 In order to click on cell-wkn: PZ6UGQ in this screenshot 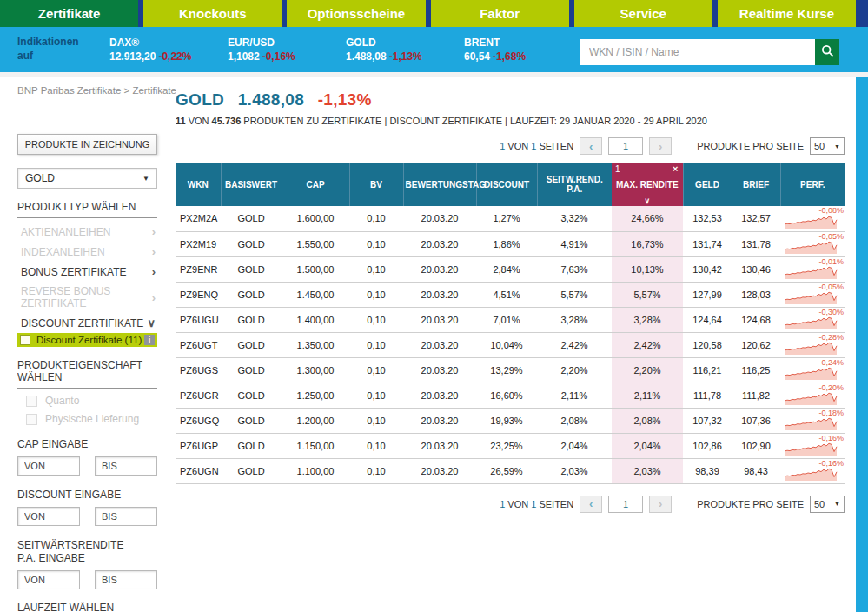, I will do `click(198, 421)`.